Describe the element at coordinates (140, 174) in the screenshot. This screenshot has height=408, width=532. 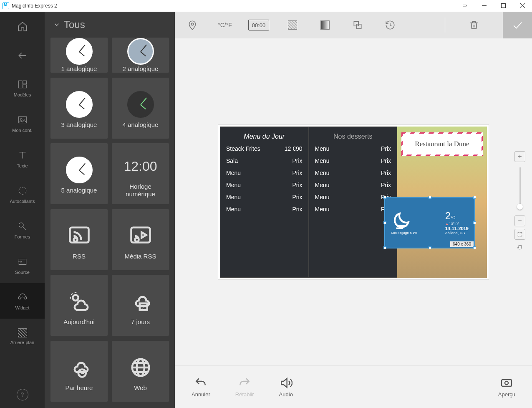
I see `widget-digital-clock: 12:00Horloge numérique` at that location.